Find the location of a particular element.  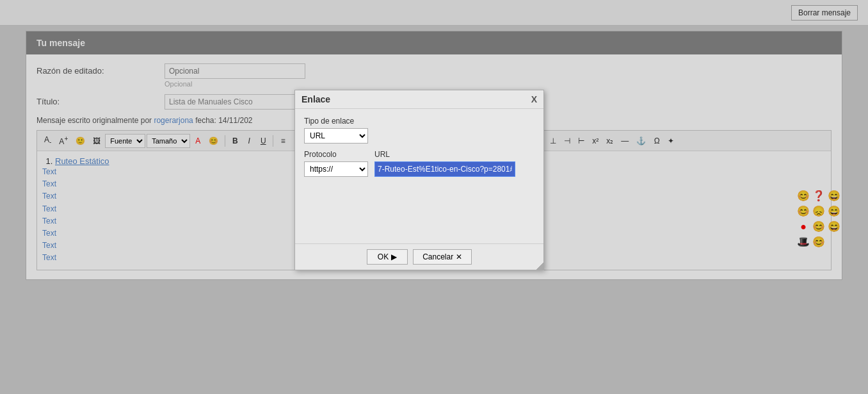

dialog-ok-button: OK ▶ is located at coordinates (387, 257).